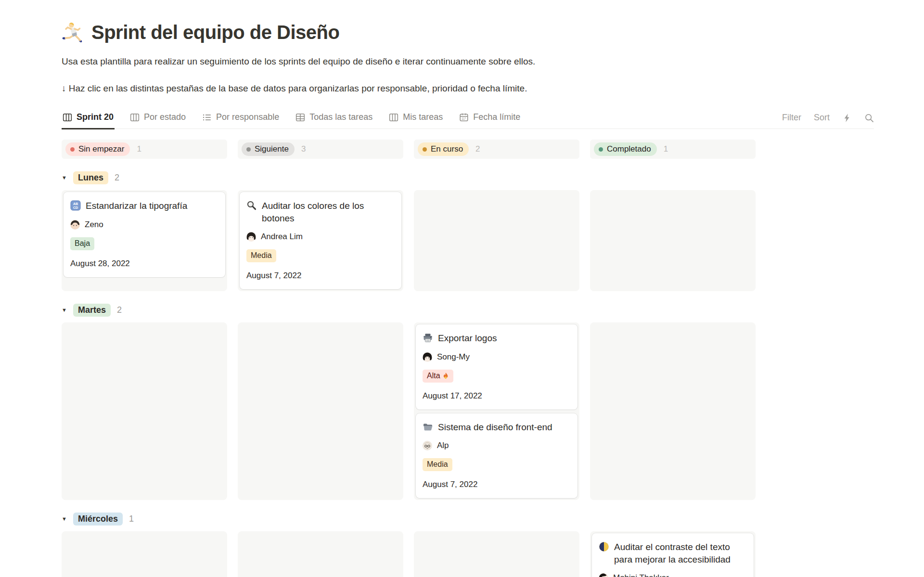 The width and height of the screenshot is (924, 577). I want to click on table-icon, so click(300, 117).